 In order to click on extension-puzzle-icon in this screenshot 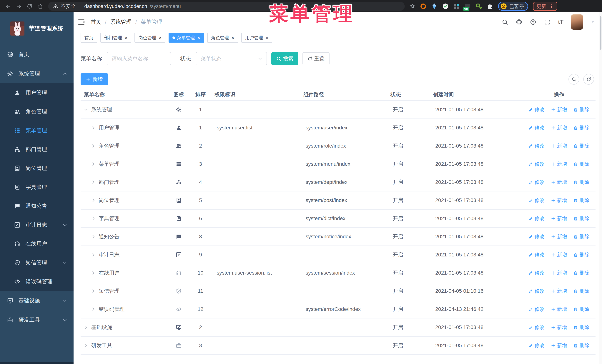, I will do `click(490, 6)`.